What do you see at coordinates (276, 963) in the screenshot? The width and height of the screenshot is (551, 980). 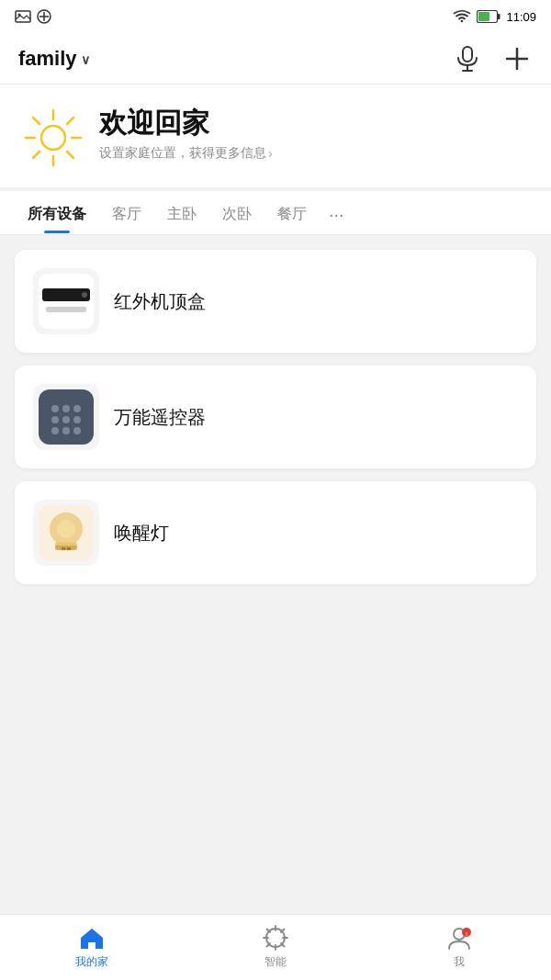 I see `smart-nav-label: 智能` at bounding box center [276, 963].